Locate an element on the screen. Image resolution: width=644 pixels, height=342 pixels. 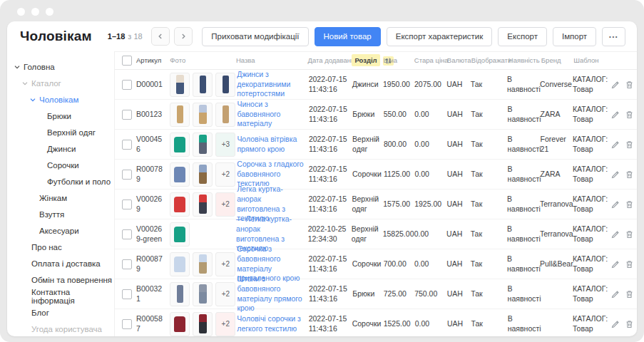
sidebar-item-угода-користувача: Угода користувача is located at coordinates (61, 328).